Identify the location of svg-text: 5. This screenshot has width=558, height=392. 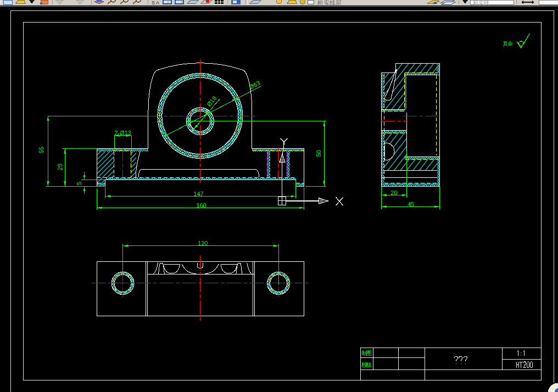
(80, 183).